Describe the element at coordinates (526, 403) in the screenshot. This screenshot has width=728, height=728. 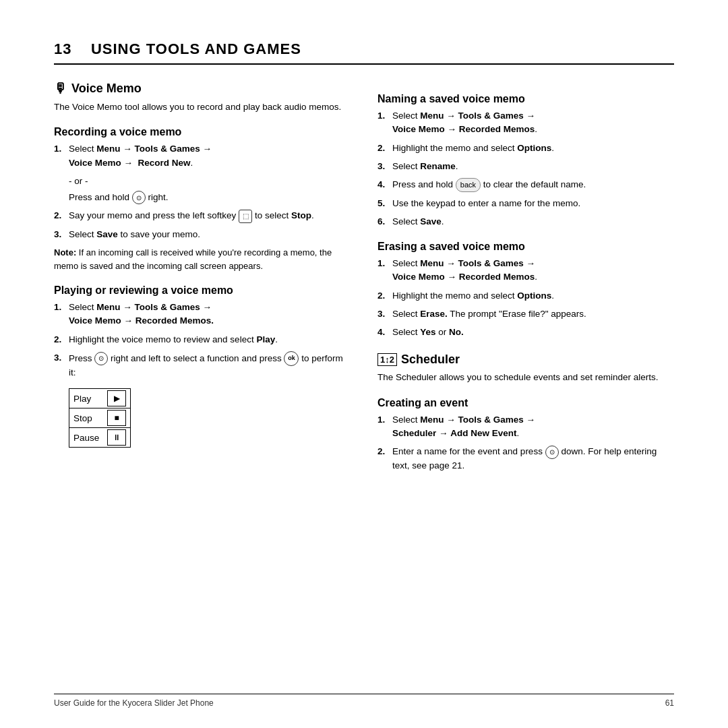
I see `creating-event-heading: Creating an event` at that location.